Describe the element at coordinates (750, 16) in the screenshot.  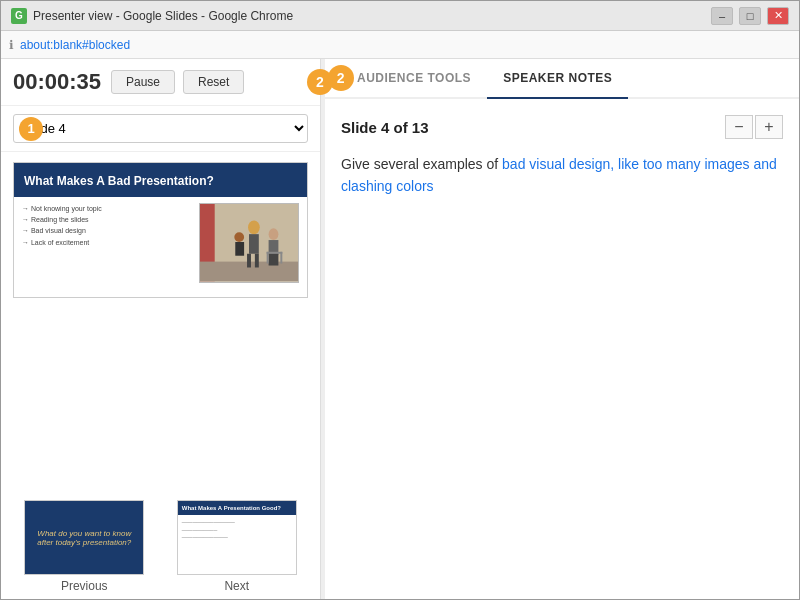
I see `window-controls: – □ ✕` at that location.